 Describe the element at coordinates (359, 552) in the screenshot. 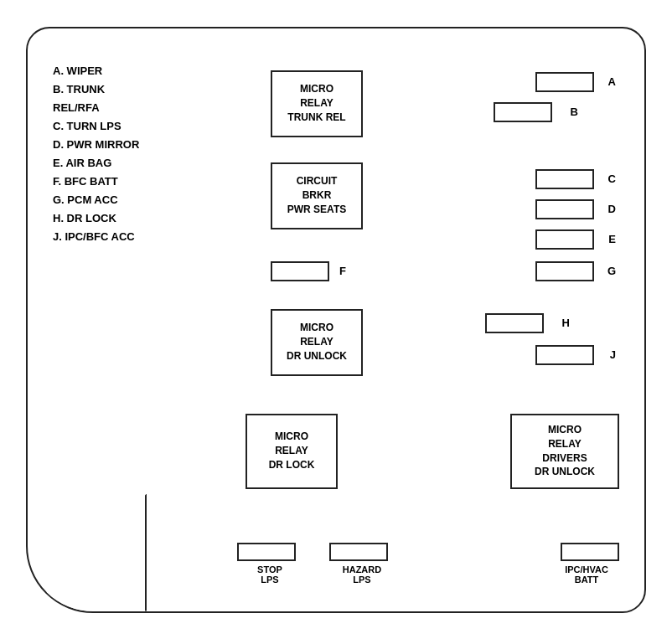

I see `fuse-slot-hazard` at that location.